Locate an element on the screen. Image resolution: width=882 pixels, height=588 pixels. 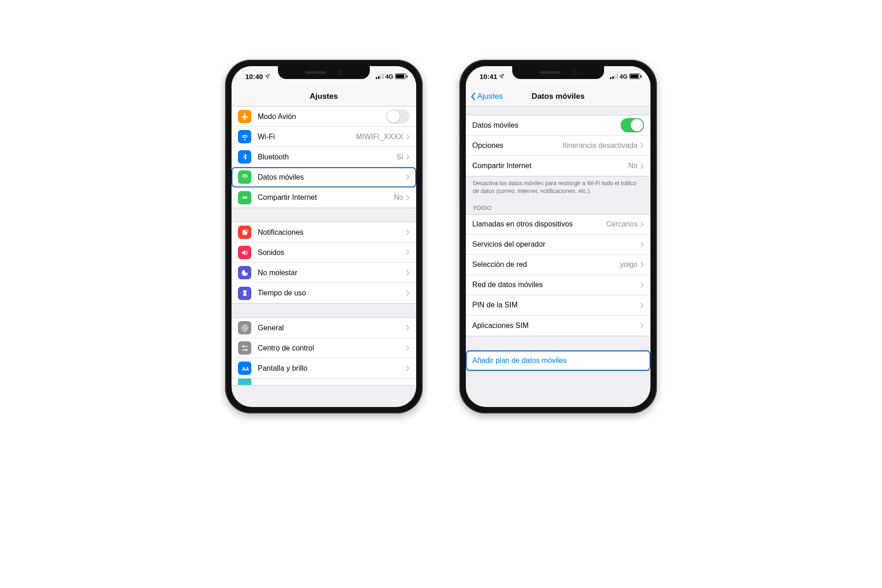
row-general: General is located at coordinates (324, 328).